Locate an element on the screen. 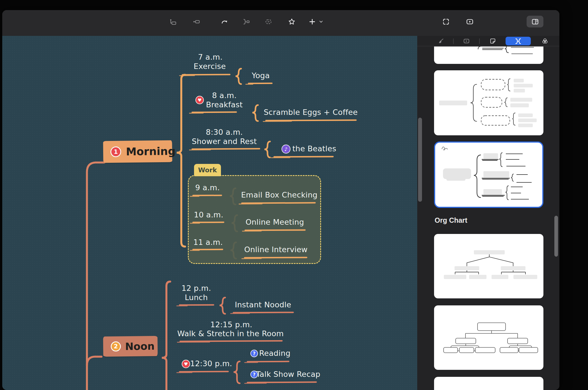 This screenshot has width=588, height=390. add-child-node-icon is located at coordinates (173, 22).